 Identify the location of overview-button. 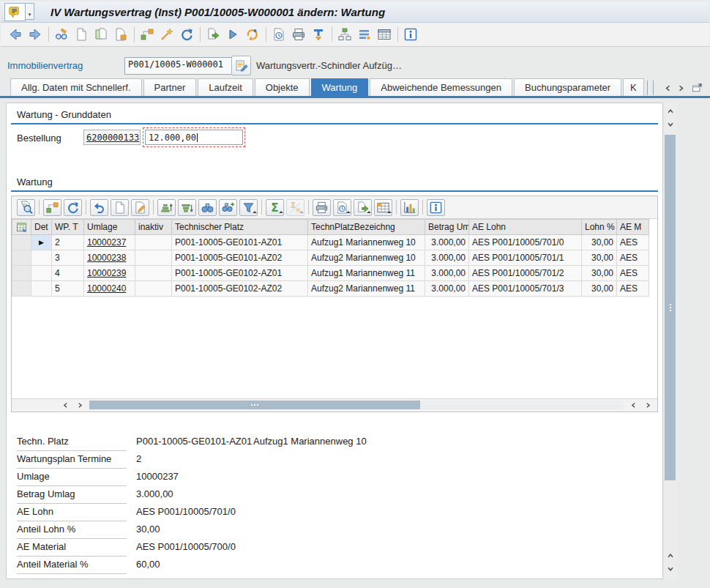
(365, 34).